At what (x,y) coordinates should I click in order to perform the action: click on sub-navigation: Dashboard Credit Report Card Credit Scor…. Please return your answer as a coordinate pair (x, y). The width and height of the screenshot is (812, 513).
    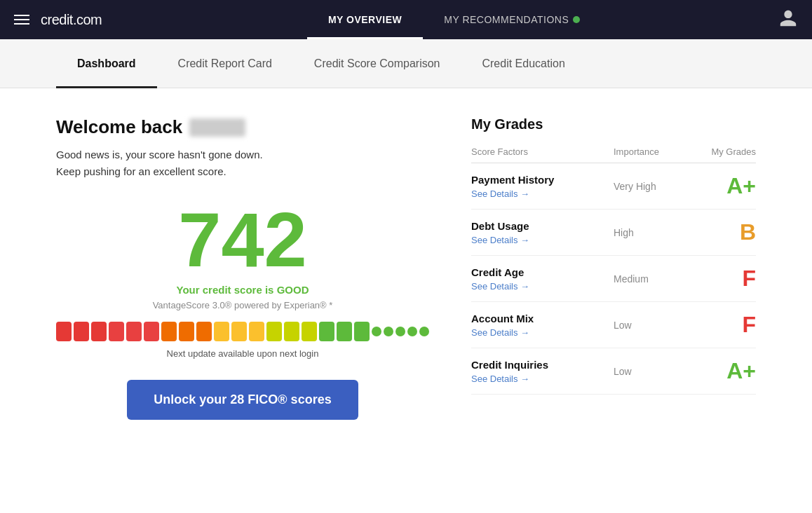
    Looking at the image, I should click on (406, 64).